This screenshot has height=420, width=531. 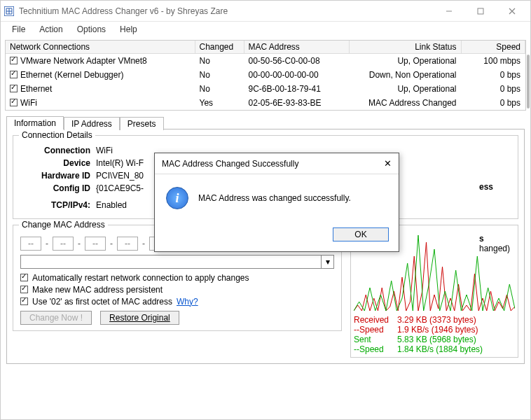 What do you see at coordinates (91, 29) in the screenshot?
I see `menu-options: Options` at bounding box center [91, 29].